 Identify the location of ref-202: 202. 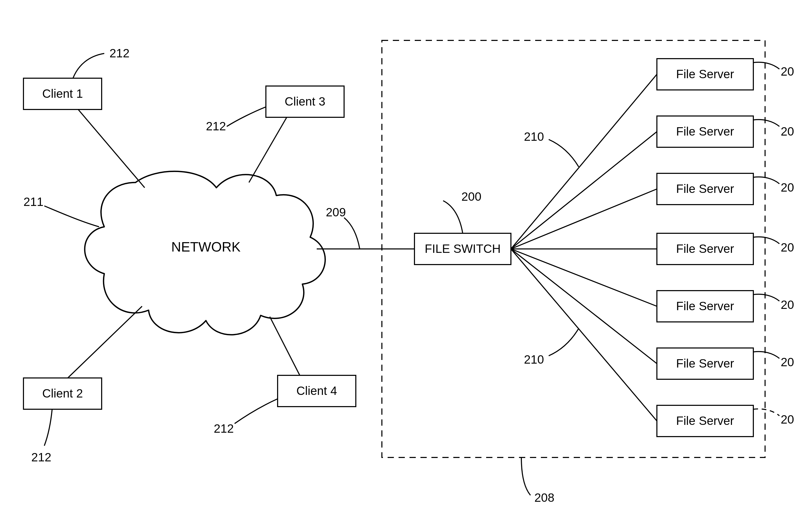
(787, 131).